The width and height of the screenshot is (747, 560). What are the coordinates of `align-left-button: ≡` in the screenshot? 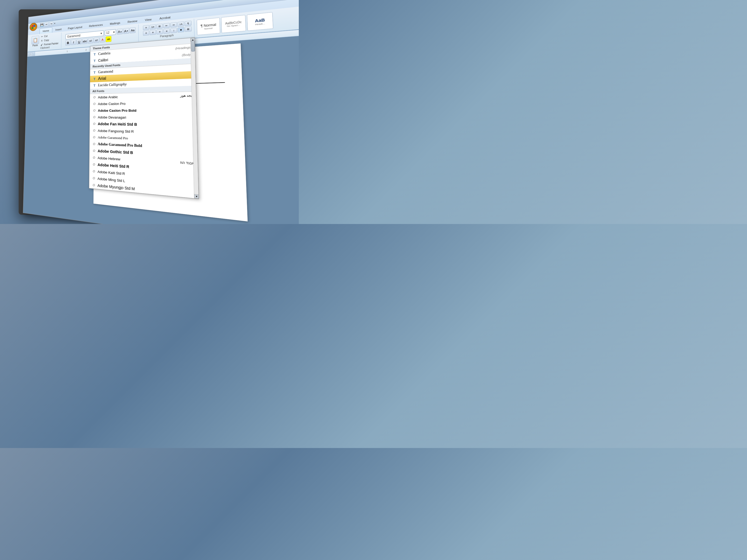 It's located at (146, 33).